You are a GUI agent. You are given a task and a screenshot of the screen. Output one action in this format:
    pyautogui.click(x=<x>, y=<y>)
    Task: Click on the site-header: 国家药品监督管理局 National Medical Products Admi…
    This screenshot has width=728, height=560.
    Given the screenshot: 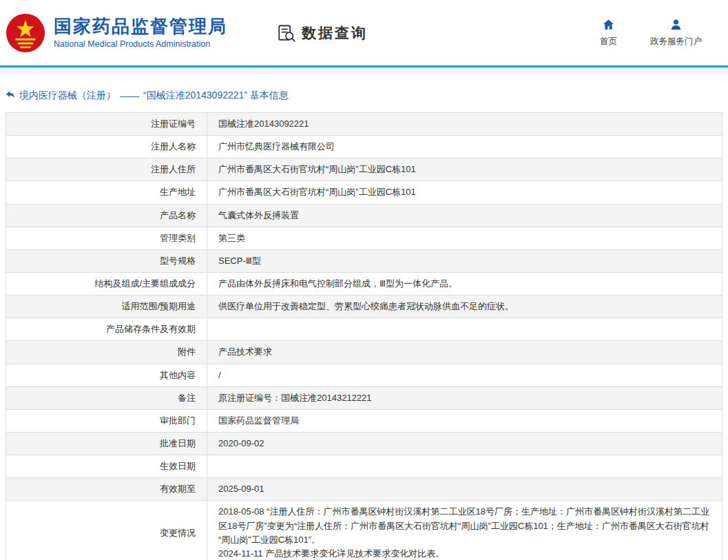 What is the action you would take?
    pyautogui.click(x=364, y=33)
    